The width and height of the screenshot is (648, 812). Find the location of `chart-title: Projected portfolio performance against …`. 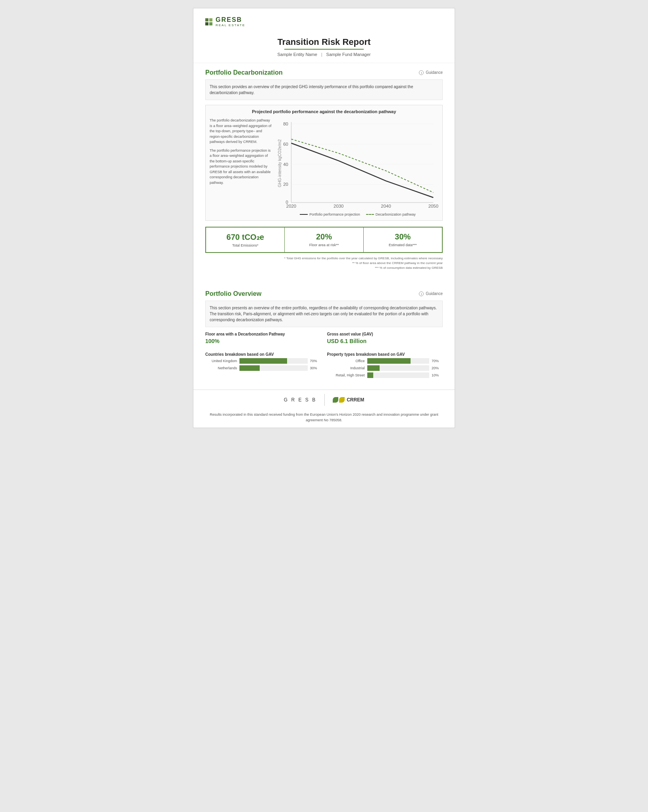

chart-title: Projected portfolio performance against … is located at coordinates (324, 112).